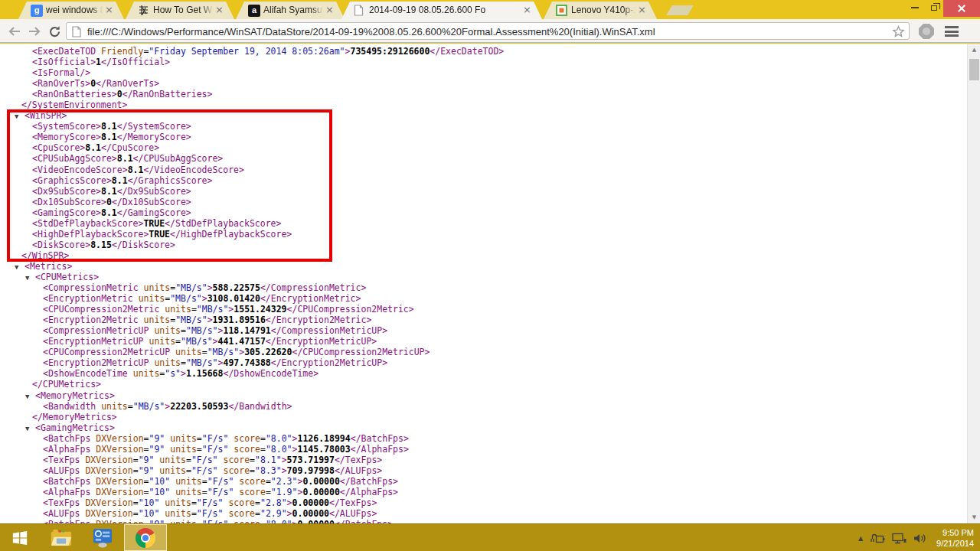  Describe the element at coordinates (231, 234) in the screenshot. I see `xml-token: </HighDefPlaybackScore>` at that location.